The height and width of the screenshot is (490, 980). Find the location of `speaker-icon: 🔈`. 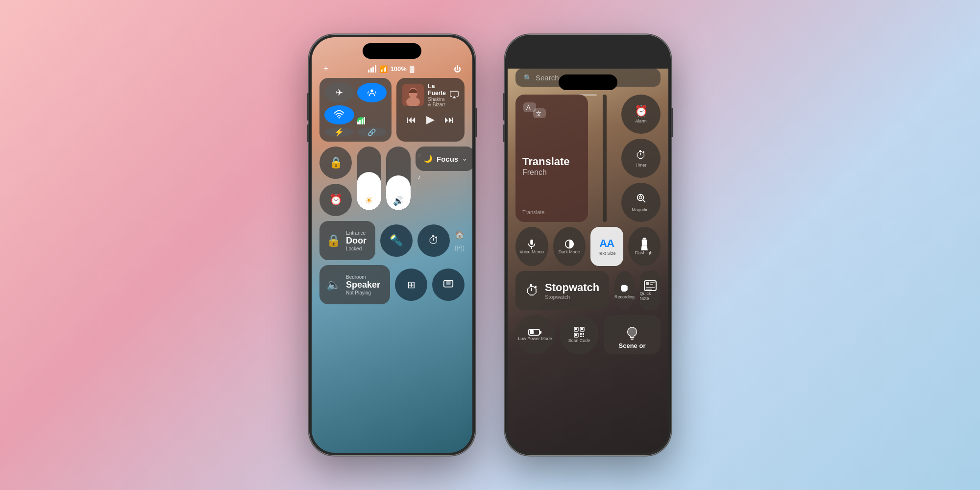

speaker-icon: 🔈 is located at coordinates (334, 285).